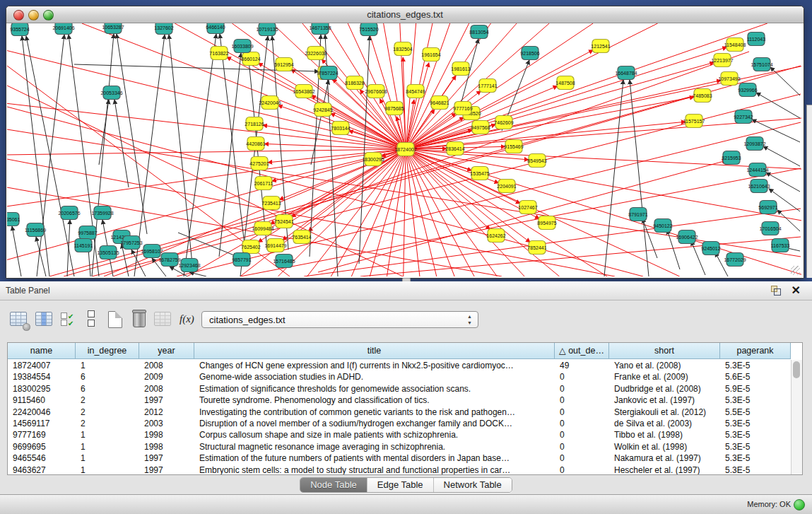 Image resolution: width=812 pixels, height=514 pixels. What do you see at coordinates (530, 54) in the screenshot?
I see `graph-node: 9218506` at bounding box center [530, 54].